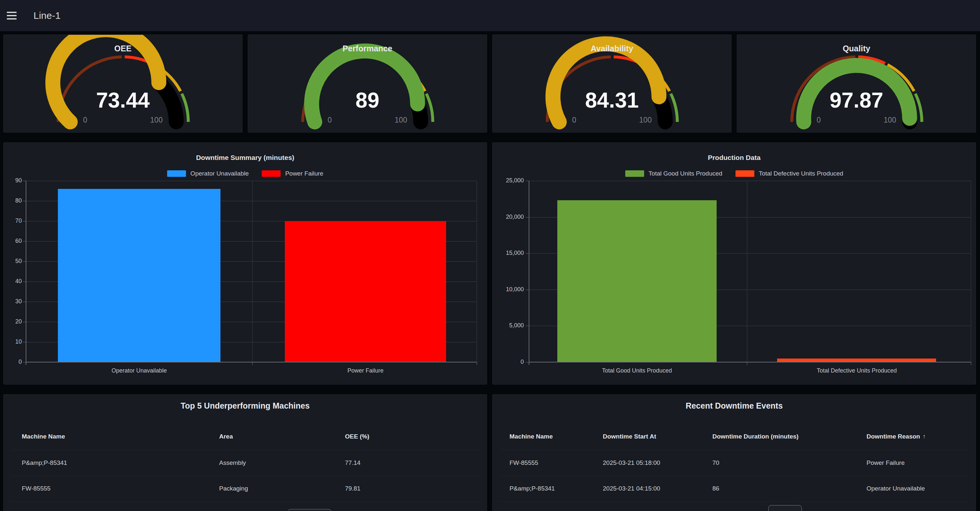 This screenshot has height=511, width=980. What do you see at coordinates (637, 281) in the screenshot?
I see `bar-total-good-units-produced` at bounding box center [637, 281].